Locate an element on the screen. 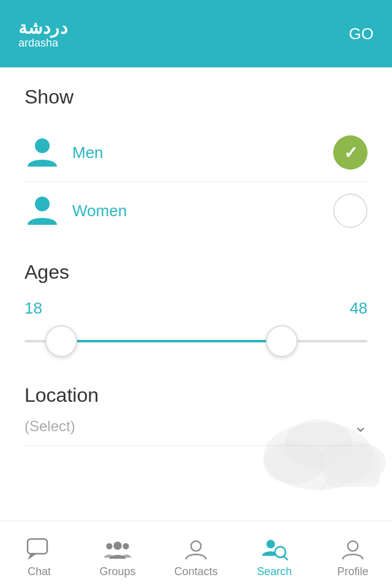 The image size is (392, 588). contacts-nav-label: Contacts is located at coordinates (196, 572).